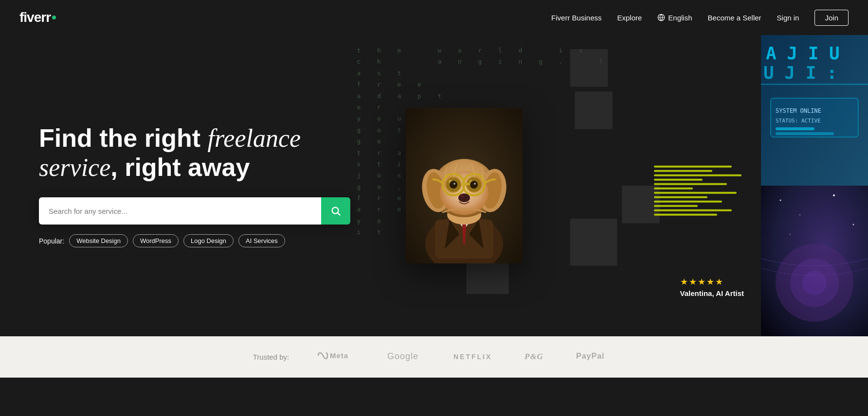  Describe the element at coordinates (596, 357) in the screenshot. I see `brand-paypal: PayPal` at that location.